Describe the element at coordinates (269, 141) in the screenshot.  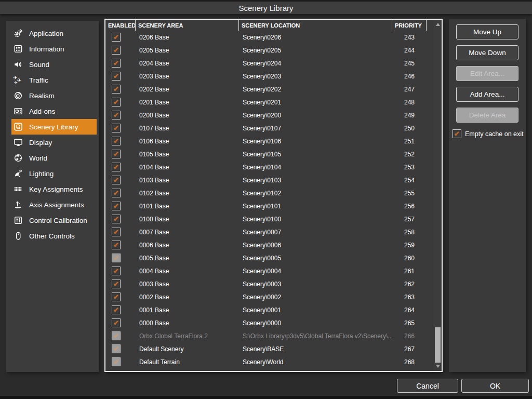
I see `table-row: ✔ 0106 Base Scenery\0106 251` at that location.